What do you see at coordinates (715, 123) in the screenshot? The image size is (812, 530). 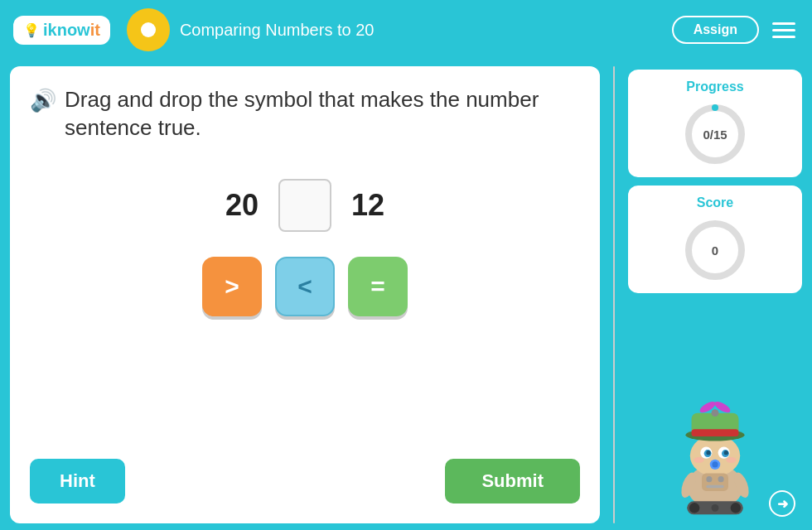 I see `progress-section: Progress 0/15` at bounding box center [715, 123].